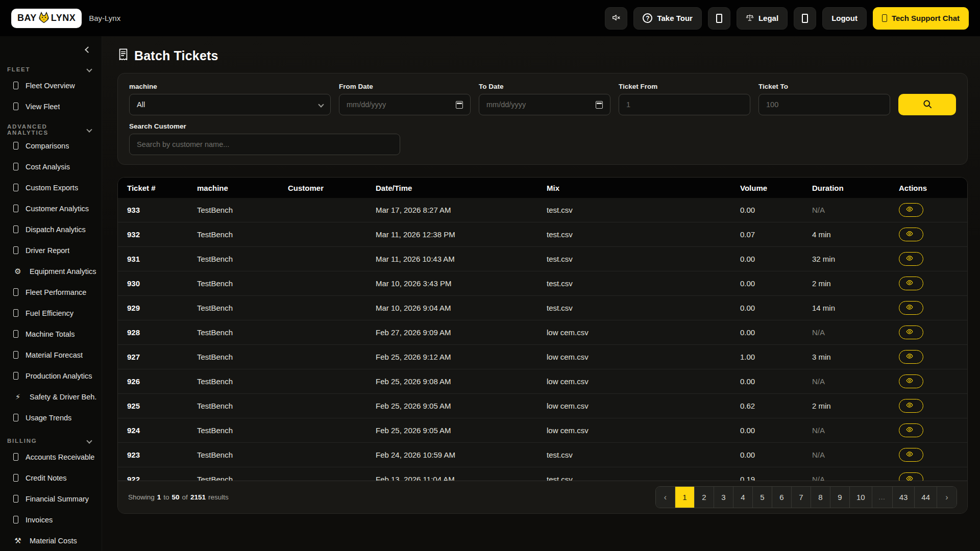 The width and height of the screenshot is (980, 551). What do you see at coordinates (921, 18) in the screenshot?
I see `tech-support-chat-button: Tech Support Chat` at bounding box center [921, 18].